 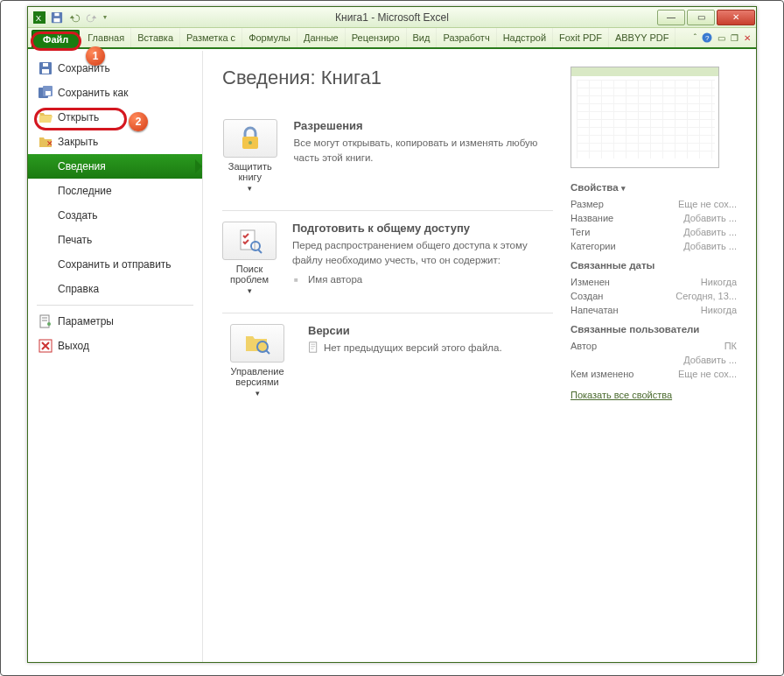 I want to click on sidebar-item-new: Создать, so click(x=116, y=215).